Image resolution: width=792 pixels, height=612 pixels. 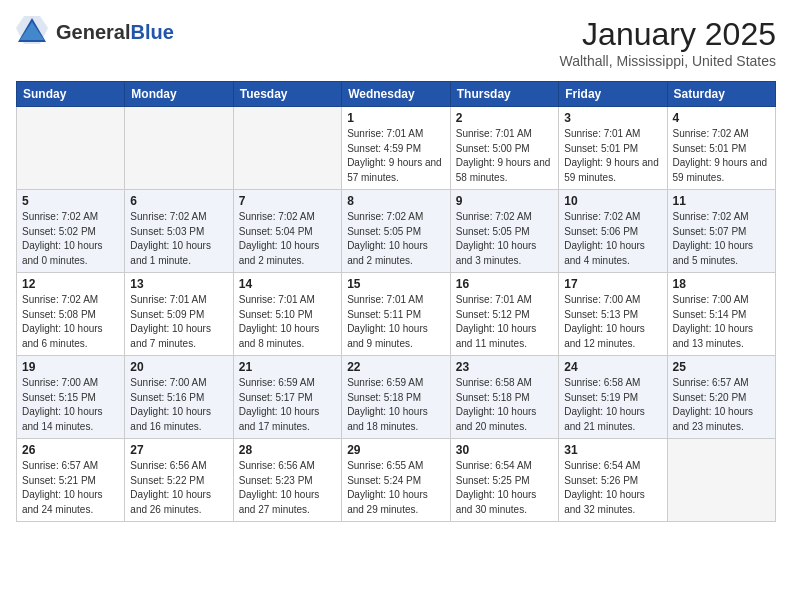 What do you see at coordinates (612, 367) in the screenshot?
I see `day-number: 24` at bounding box center [612, 367].